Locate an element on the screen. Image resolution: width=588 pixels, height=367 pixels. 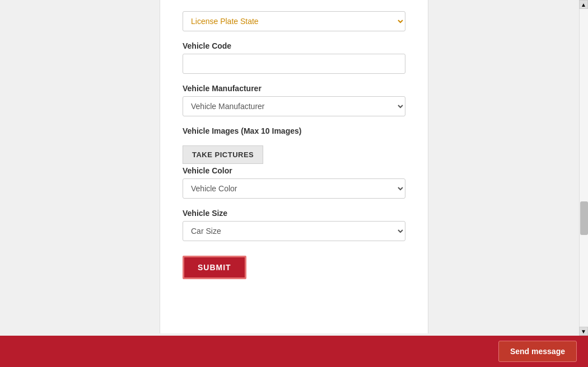
license-plate-state-select: License Plate State is located at coordinates (294, 21).